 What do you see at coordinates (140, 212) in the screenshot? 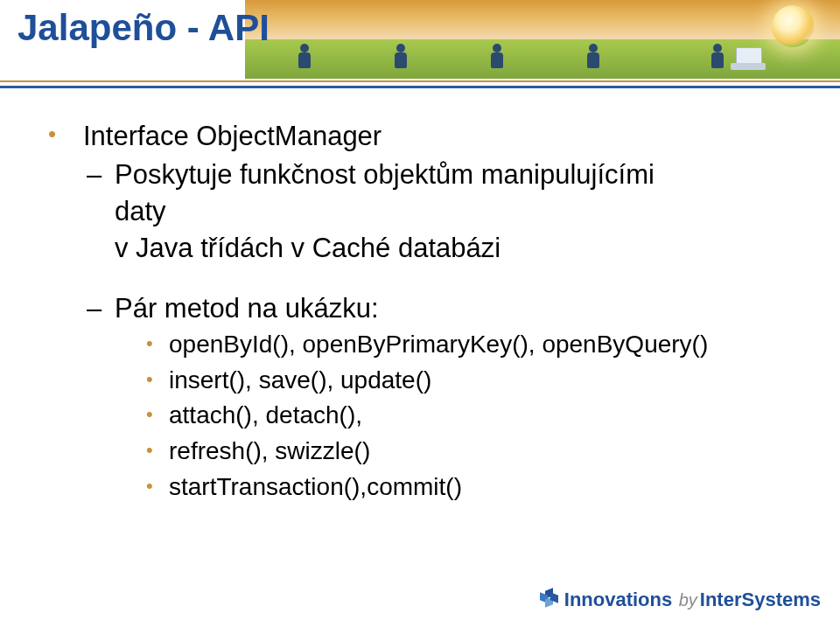
I see `bullet-text: daty` at bounding box center [140, 212].